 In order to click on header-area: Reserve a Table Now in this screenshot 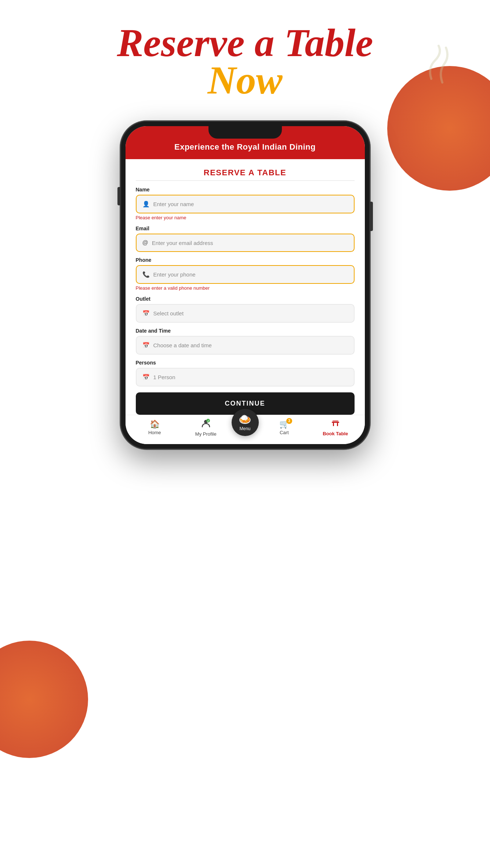, I will do `click(245, 61)`.